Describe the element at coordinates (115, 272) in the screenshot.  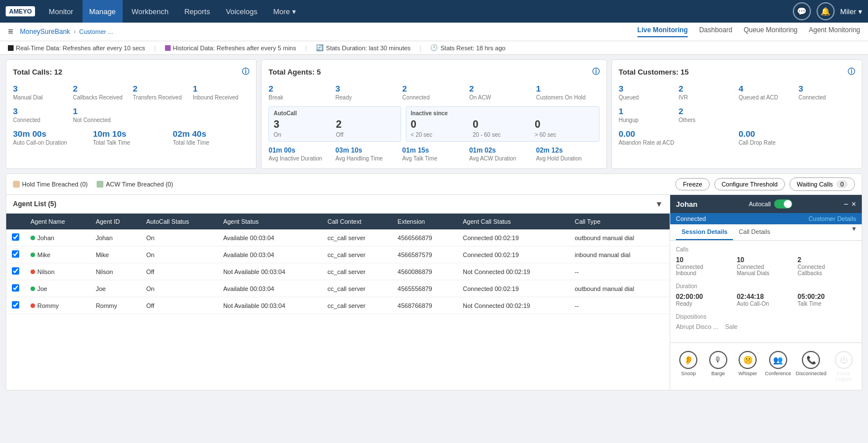
I see `row-agent-id: Nilson` at that location.